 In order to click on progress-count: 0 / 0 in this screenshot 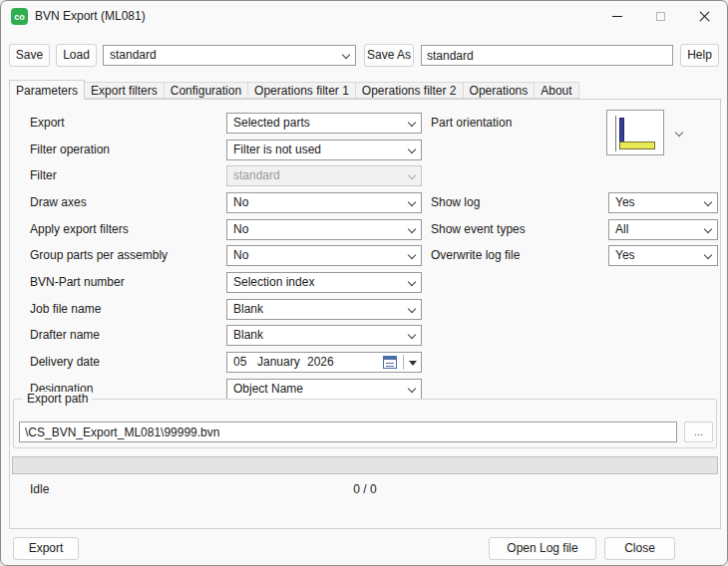, I will do `click(365, 489)`.